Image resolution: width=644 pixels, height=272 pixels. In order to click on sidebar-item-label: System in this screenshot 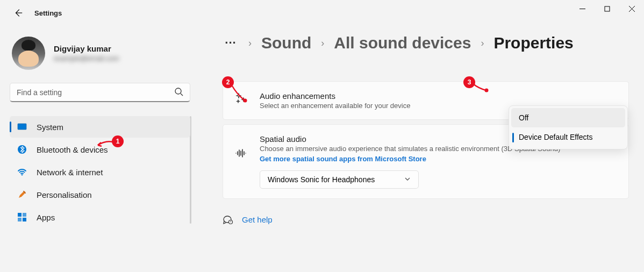, I will do `click(50, 127)`.